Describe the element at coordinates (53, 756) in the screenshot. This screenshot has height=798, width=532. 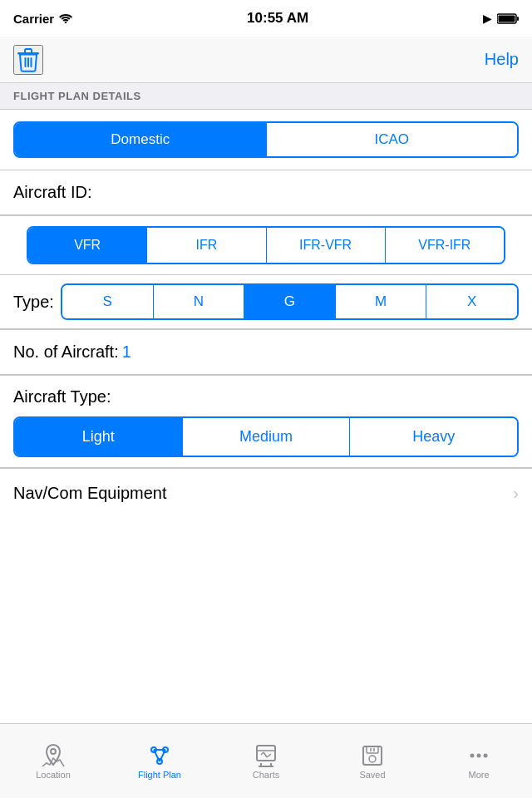
I see `location-tab-icon` at that location.